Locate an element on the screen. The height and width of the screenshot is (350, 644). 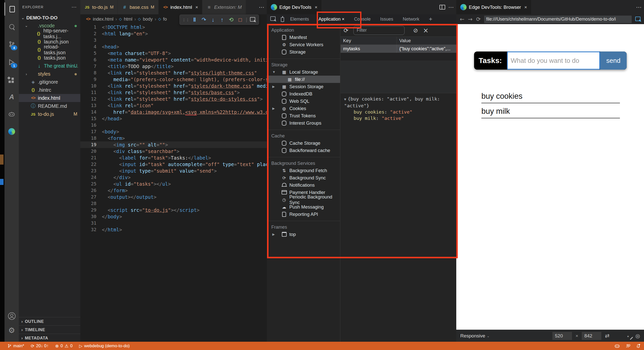
sync-item: ⟳ 20↓ 0↑ is located at coordinates (40, 346).